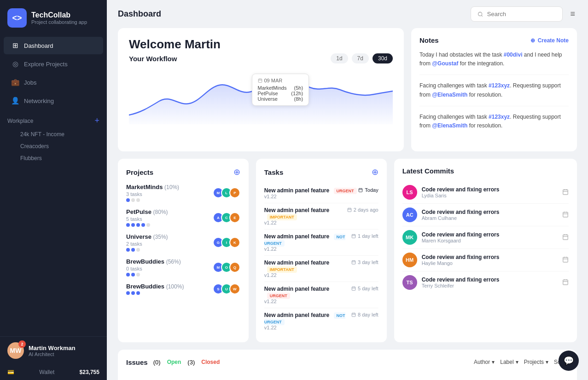  What do you see at coordinates (522, 14) in the screenshot?
I see `search-input` at bounding box center [522, 14].